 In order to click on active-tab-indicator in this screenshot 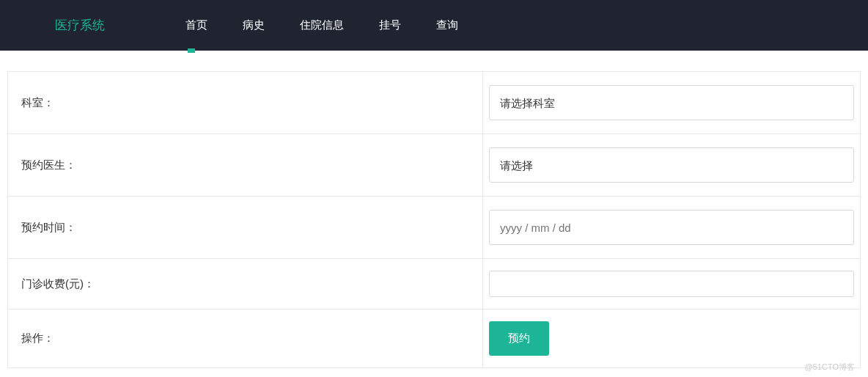, I will do `click(191, 51)`.